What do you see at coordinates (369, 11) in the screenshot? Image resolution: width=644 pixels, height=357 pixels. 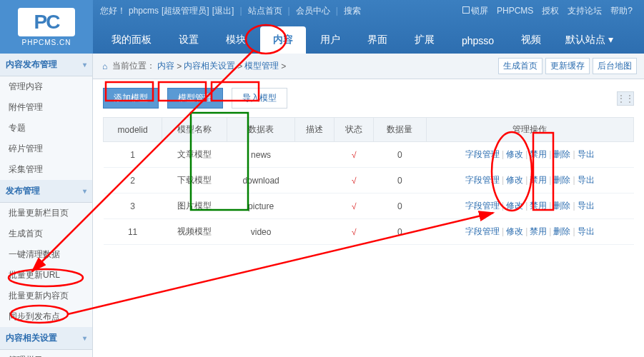 I see `topbar: 您好！ phpcms [超级管理员] [退出] | 站点首页 | 会员中心 | …` at bounding box center [369, 11].